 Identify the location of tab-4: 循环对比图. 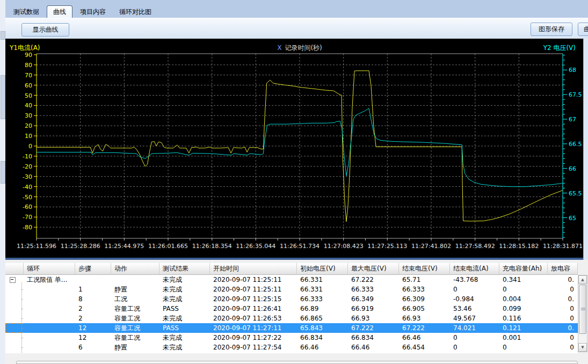
(135, 12).